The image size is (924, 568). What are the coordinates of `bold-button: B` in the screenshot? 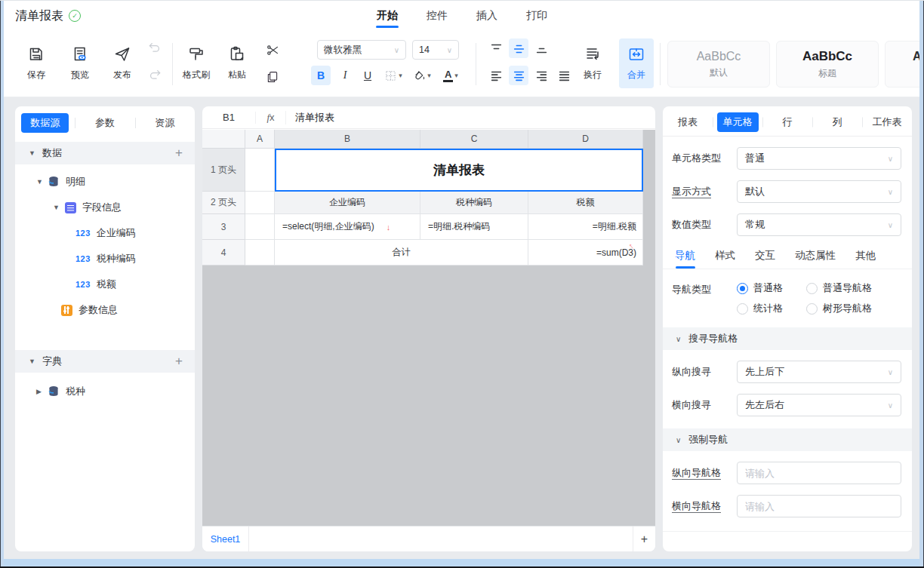 It's located at (321, 75).